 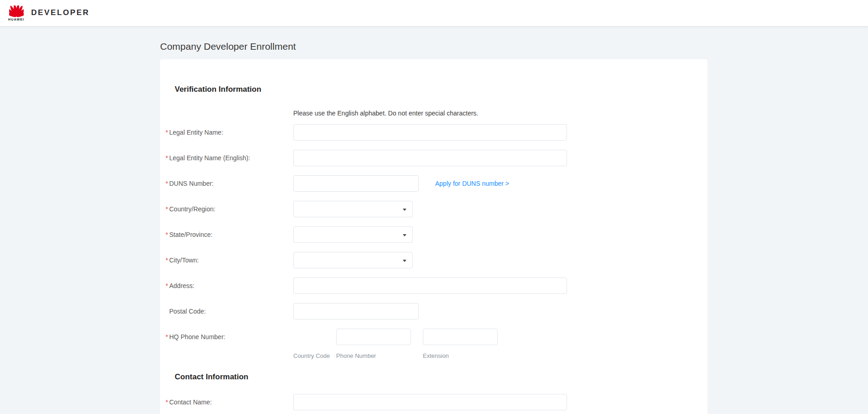 I want to click on city-town-row: * City/Town:, so click(x=434, y=260).